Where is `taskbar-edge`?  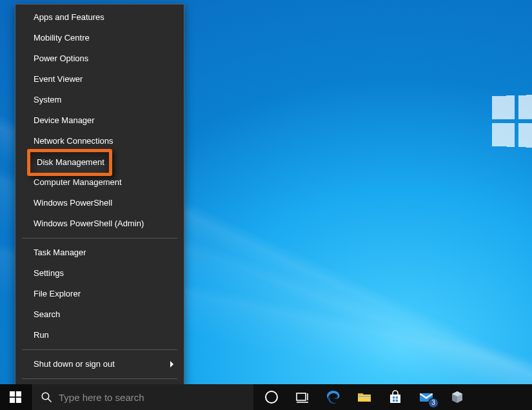 taskbar-edge is located at coordinates (333, 397).